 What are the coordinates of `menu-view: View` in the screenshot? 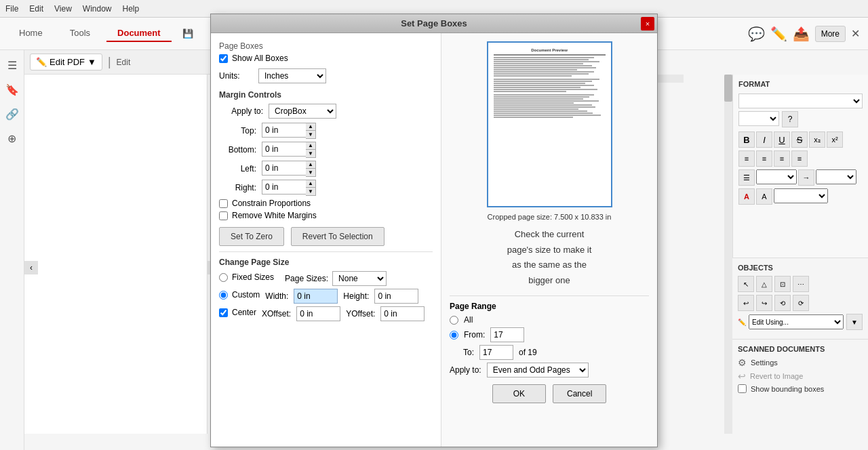 It's located at (63, 9).